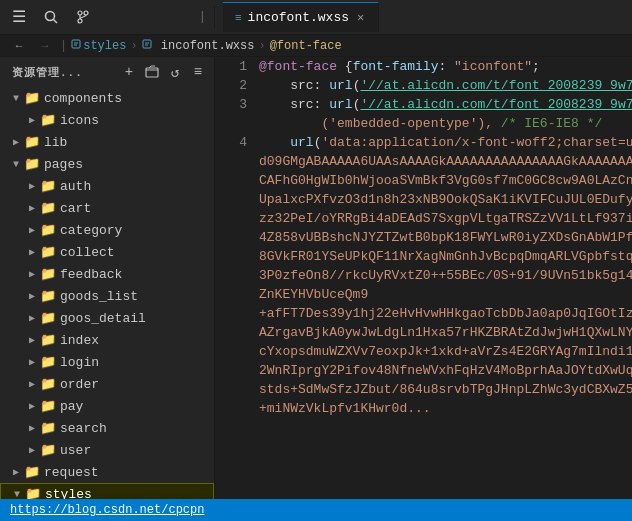 The width and height of the screenshot is (632, 521). Describe the element at coordinates (107, 472) in the screenshot. I see `tree-item-request: ▶ 📁 request` at that location.